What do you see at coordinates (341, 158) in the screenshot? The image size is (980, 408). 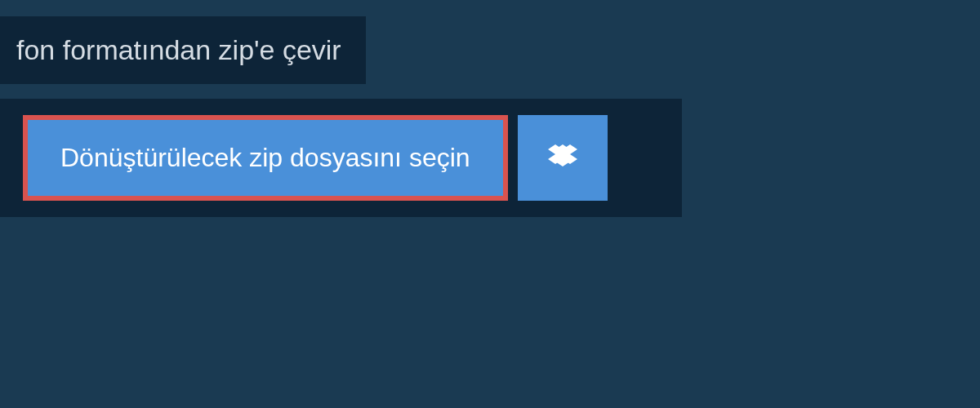 I see `button-row: Dönüştürülecek zip dosyasını seçin` at bounding box center [341, 158].